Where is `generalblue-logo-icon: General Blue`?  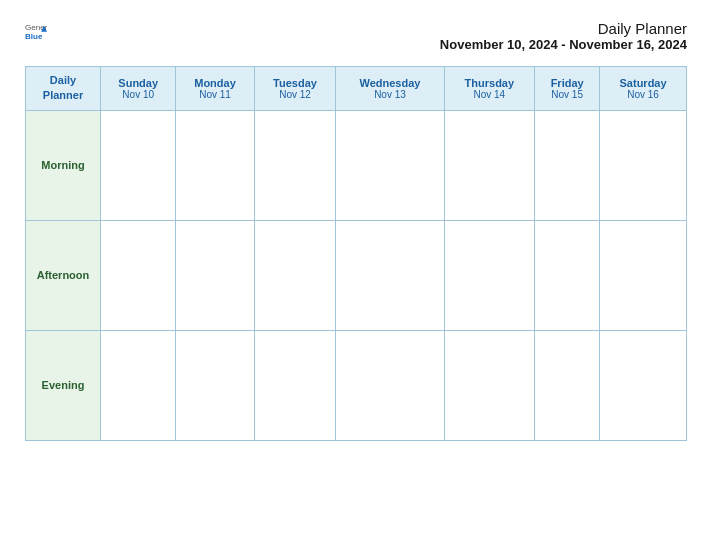
generalblue-logo-icon: General Blue is located at coordinates (36, 31).